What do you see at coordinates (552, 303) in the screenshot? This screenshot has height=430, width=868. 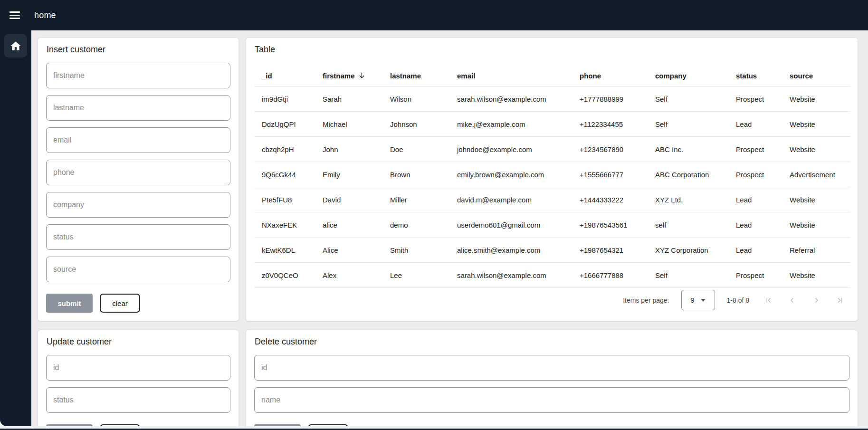 I see `paginator: Items per page: 9 1-8 of 8` at bounding box center [552, 303].